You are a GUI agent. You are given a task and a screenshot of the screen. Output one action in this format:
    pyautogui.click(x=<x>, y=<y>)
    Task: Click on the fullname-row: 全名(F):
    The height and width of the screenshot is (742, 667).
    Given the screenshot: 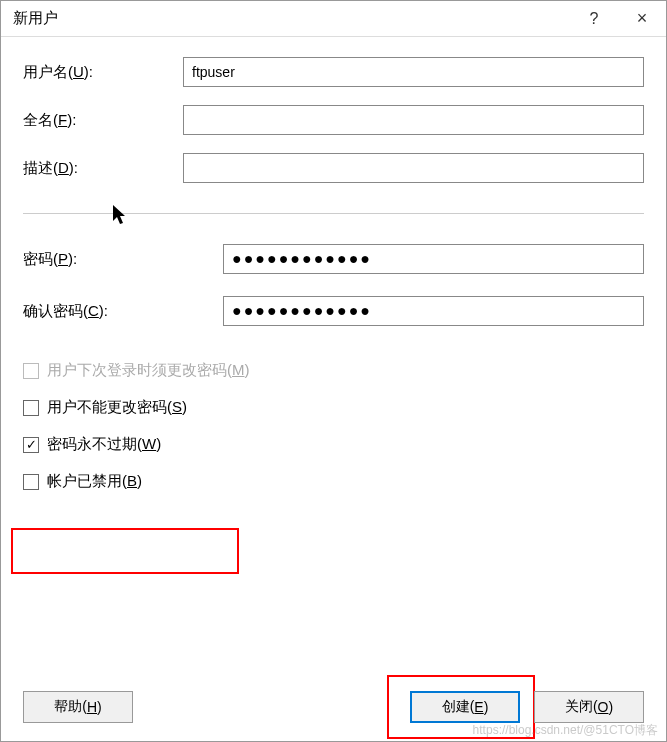 What is the action you would take?
    pyautogui.click(x=334, y=120)
    